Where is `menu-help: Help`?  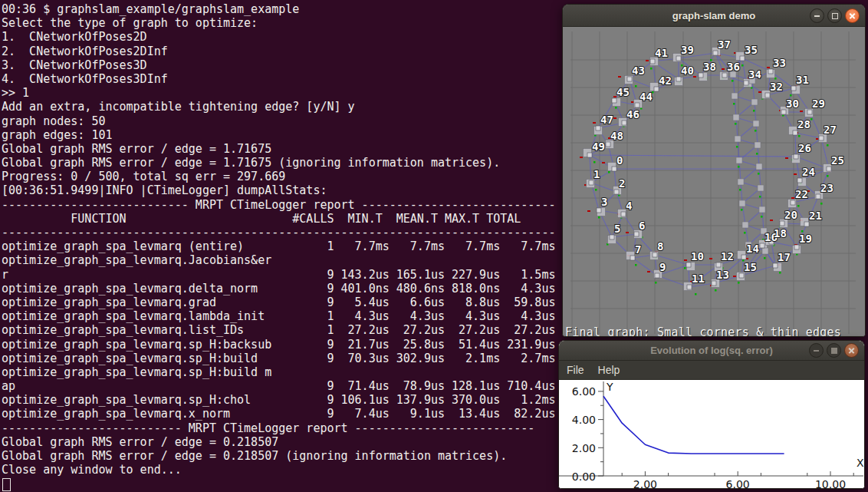
menu-help: Help is located at coordinates (609, 370).